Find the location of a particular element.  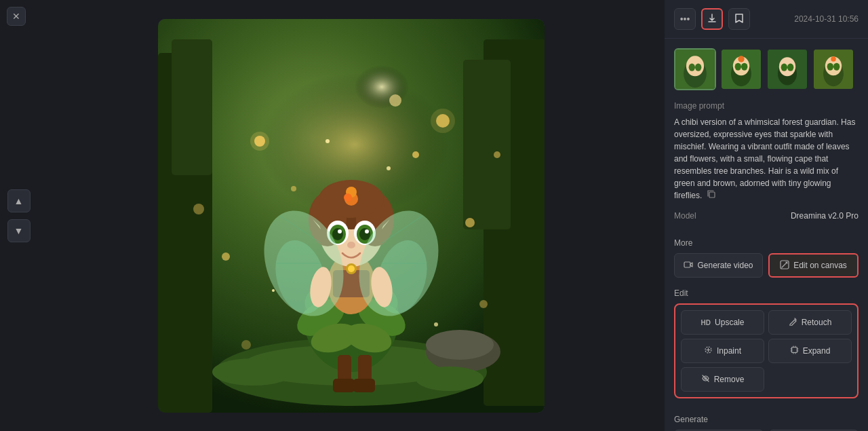

timestamp: 2024-10-31 10:56 is located at coordinates (826, 19).